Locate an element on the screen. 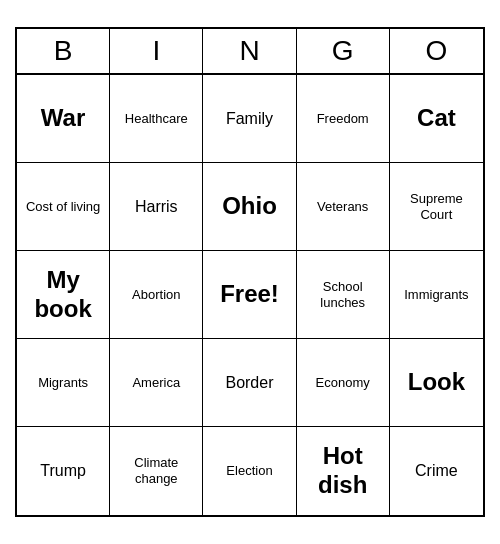  bingo-cell: Cost of living is located at coordinates (64, 207).